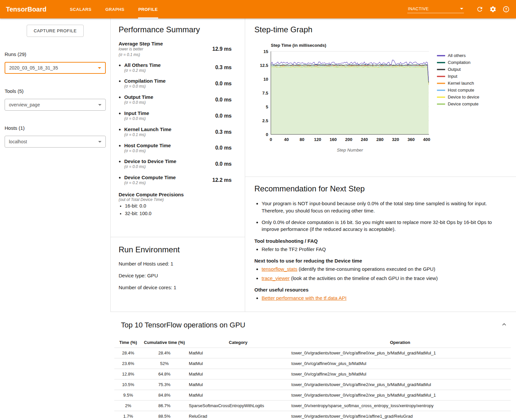  I want to click on link-item: tensorflow_stats (identify the time-cons…, so click(382, 269).